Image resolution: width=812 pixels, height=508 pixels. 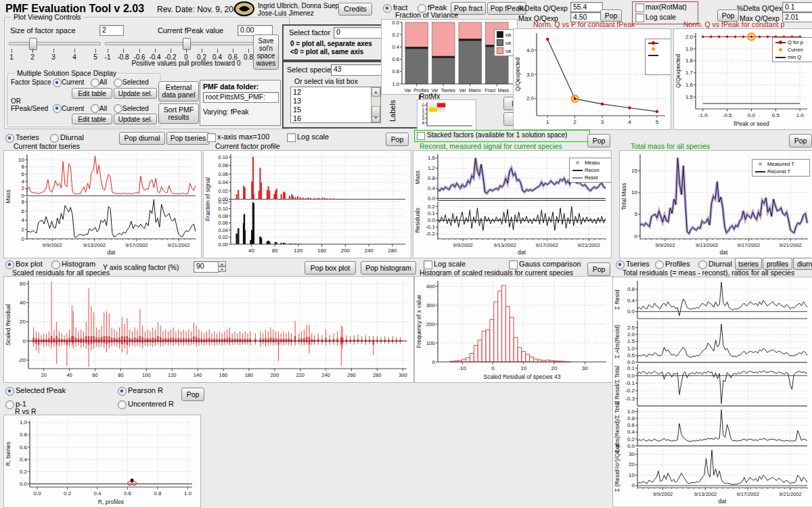 What do you see at coordinates (92, 93) in the screenshot?
I see `edit-table-button-1: Edit table` at bounding box center [92, 93].